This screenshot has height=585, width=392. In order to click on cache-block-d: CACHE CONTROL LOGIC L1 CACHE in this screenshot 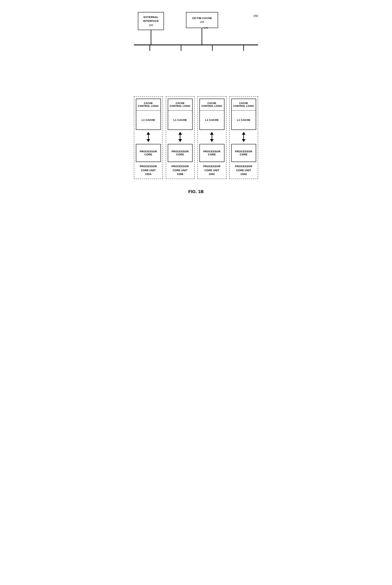, I will do `click(244, 114)`.